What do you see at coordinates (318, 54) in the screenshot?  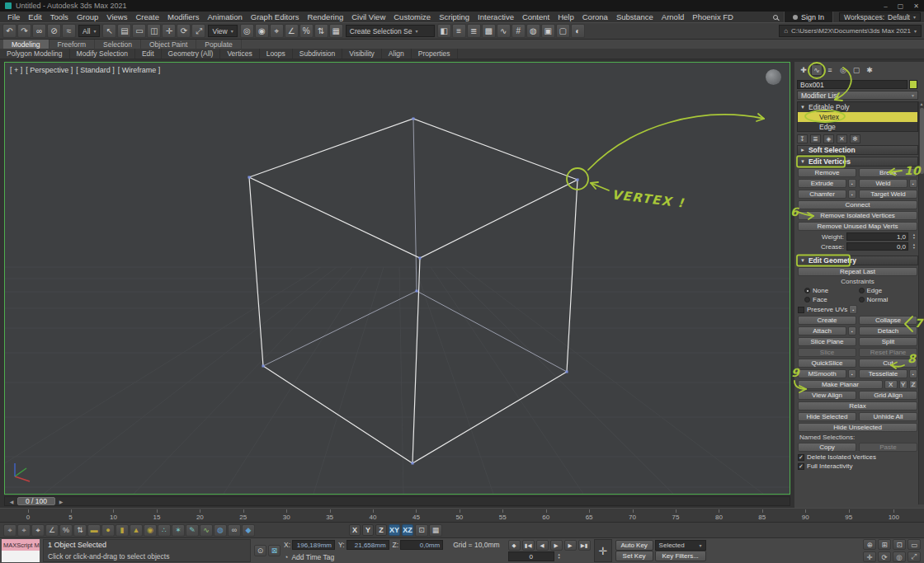 I see `ribbon-section: Subdivision` at bounding box center [318, 54].